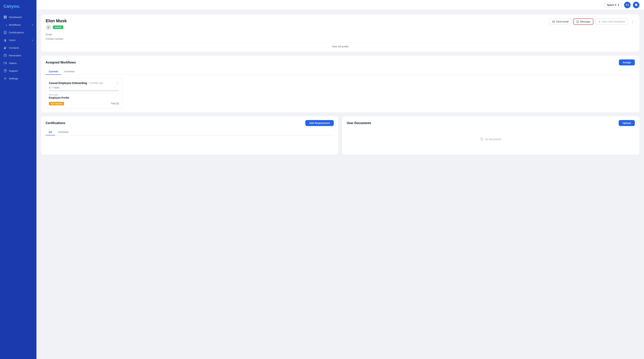 The width and height of the screenshot is (644, 359). I want to click on view-profile-link: View full profile, so click(340, 45).